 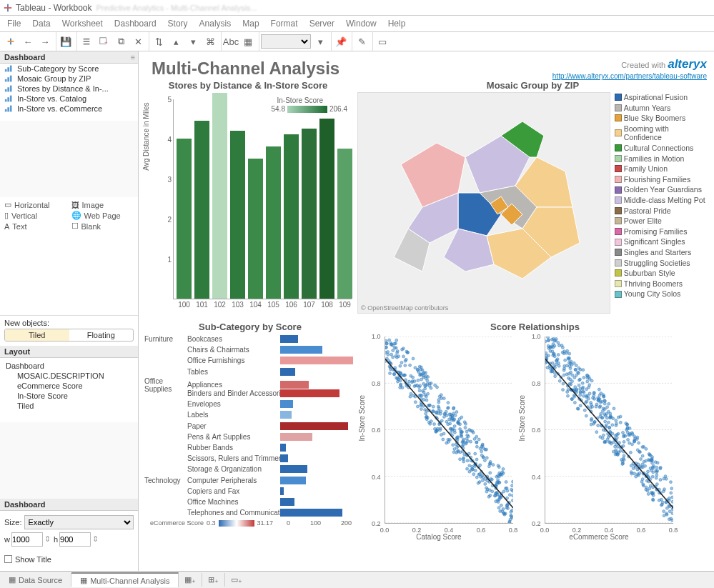 I want to click on clear-icon: ✕, so click(x=138, y=41).